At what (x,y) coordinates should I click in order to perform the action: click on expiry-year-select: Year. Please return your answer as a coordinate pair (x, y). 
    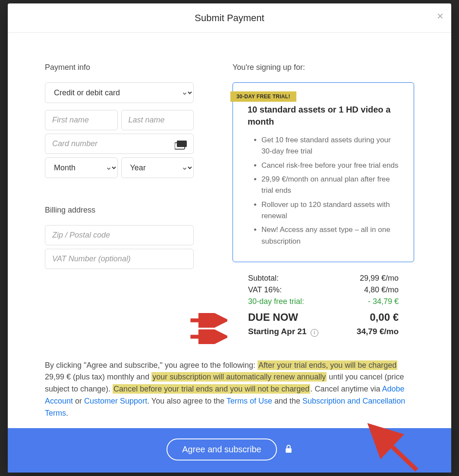
    Looking at the image, I should click on (158, 168).